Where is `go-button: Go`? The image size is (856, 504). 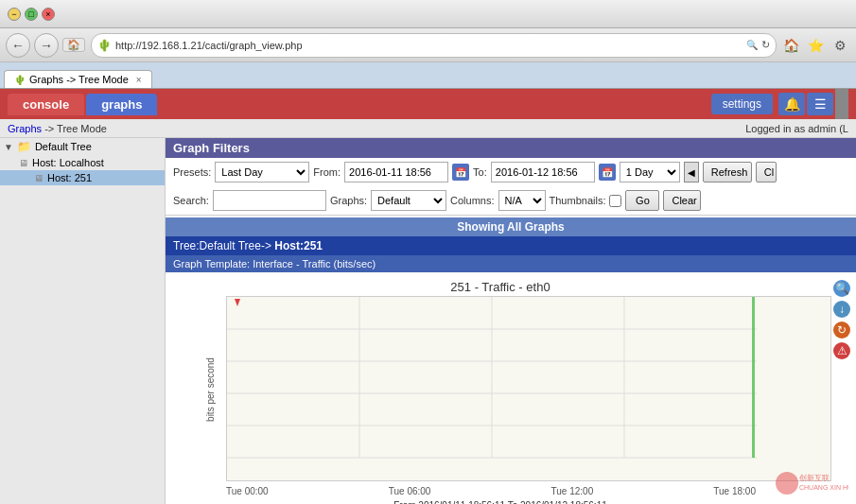
go-button: Go is located at coordinates (642, 200).